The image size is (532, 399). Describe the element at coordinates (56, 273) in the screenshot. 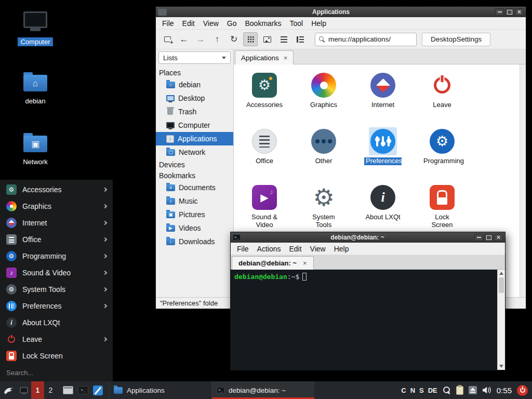

I see `menu-item-sound-video: Sound & Video` at that location.